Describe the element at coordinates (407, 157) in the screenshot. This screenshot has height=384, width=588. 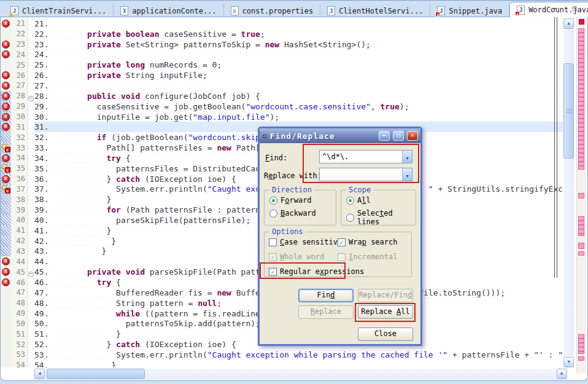
I see `find-dropdown-button: ▼` at that location.